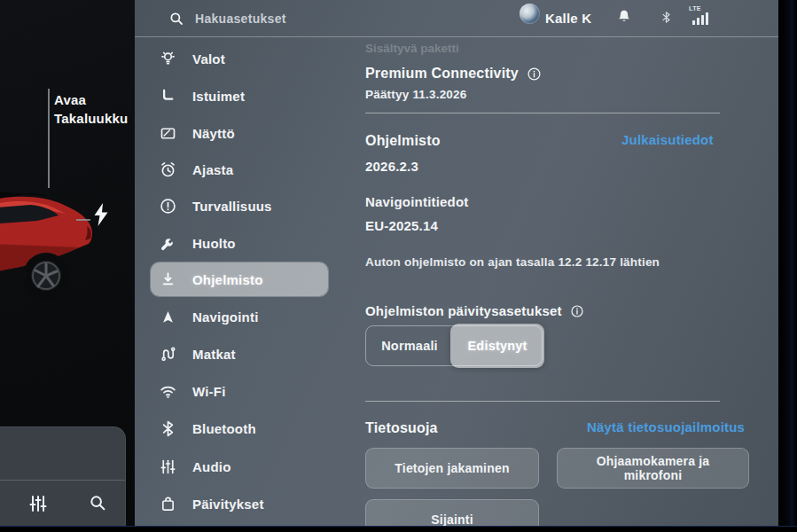 This screenshot has height=532, width=797. Describe the element at coordinates (239, 504) in the screenshot. I see `sidebar-item-paivitykset: Päivitykset` at that location.